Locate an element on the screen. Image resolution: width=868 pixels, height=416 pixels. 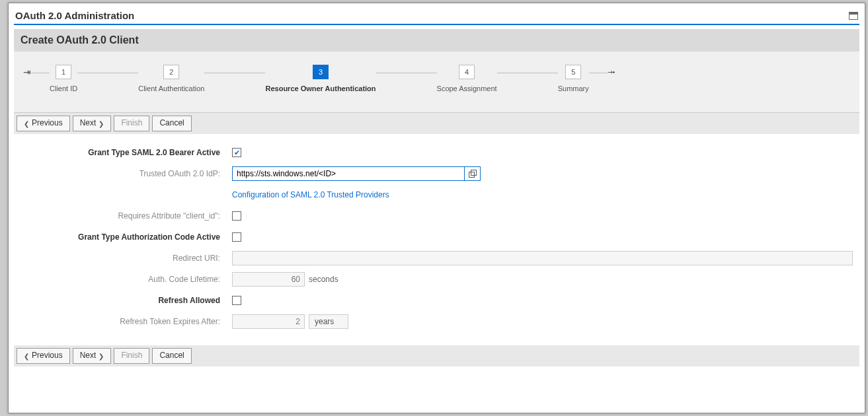
lifetime-unit: seconds is located at coordinates (324, 279).